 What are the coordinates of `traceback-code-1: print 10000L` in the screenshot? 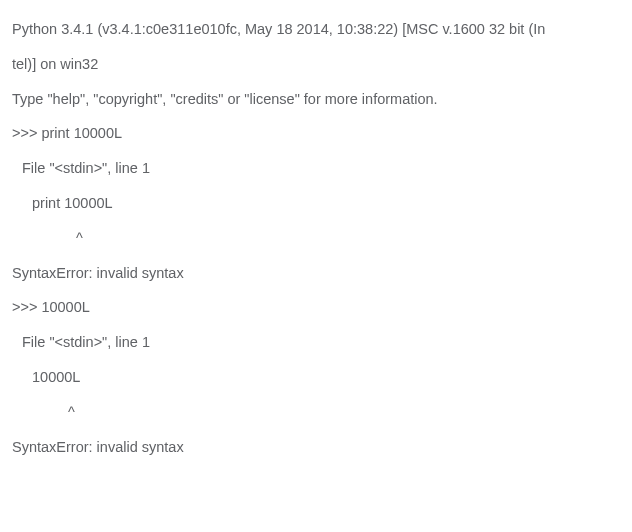 It's located at (316, 204).